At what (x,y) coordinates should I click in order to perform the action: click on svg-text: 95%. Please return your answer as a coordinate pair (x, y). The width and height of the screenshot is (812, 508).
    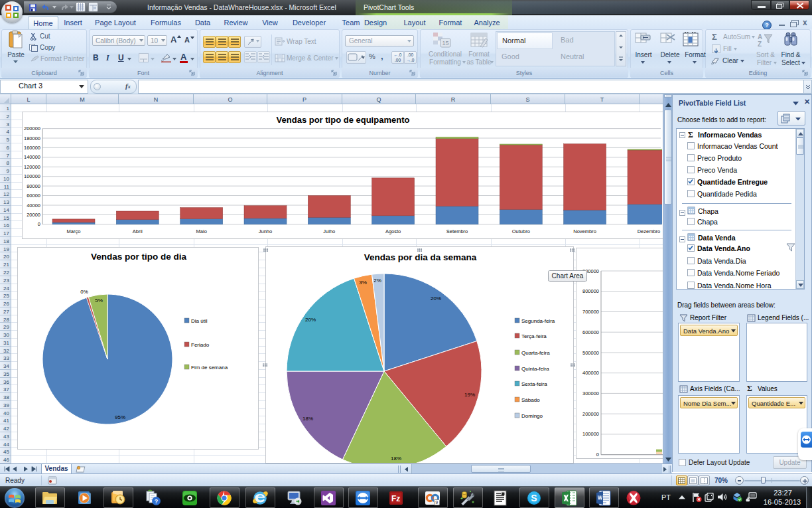
    Looking at the image, I should click on (120, 417).